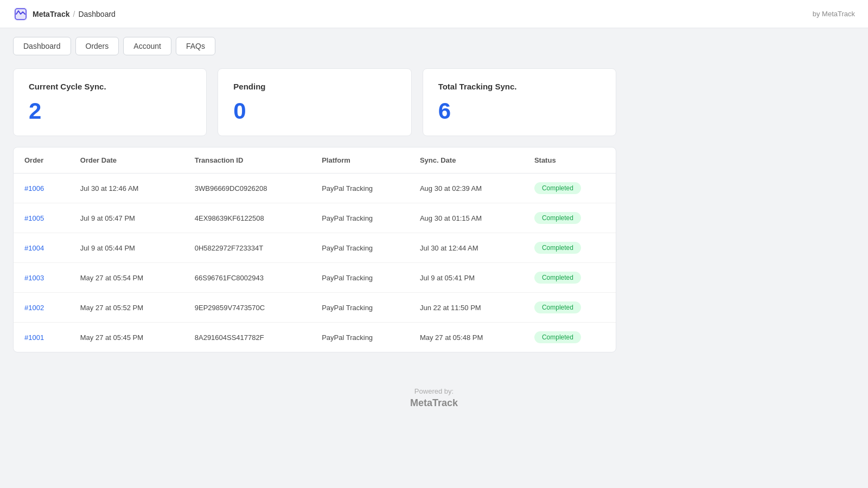 This screenshot has width=868, height=488. I want to click on nav-account: Account, so click(148, 46).